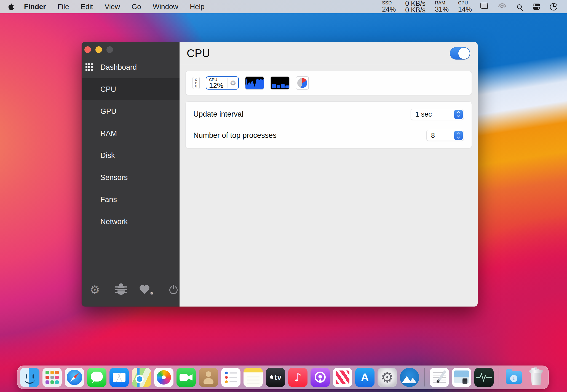 Image resolution: width=567 pixels, height=392 pixels. Describe the element at coordinates (460, 53) in the screenshot. I see `module-enable-toggle` at that location.